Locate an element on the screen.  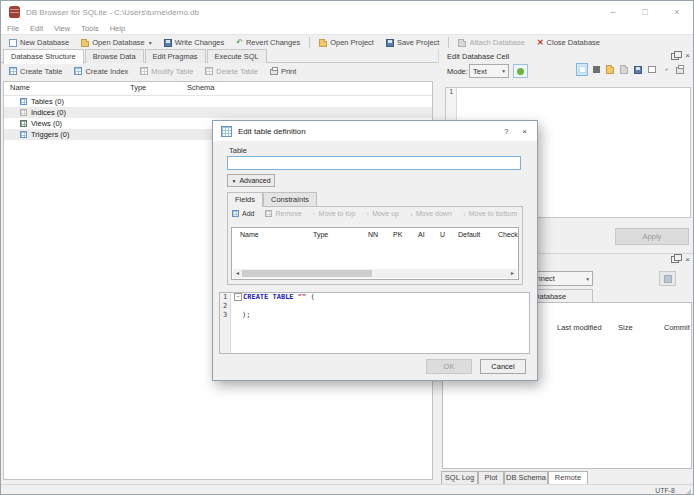
write-changes-icon is located at coordinates (168, 43).